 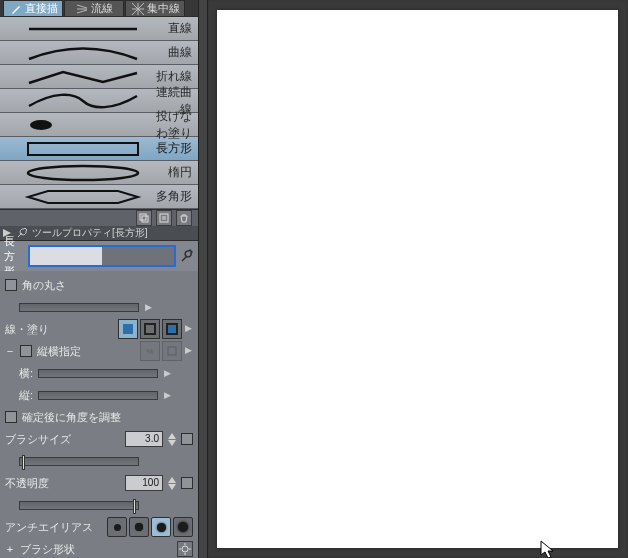 What do you see at coordinates (144, 218) in the screenshot?
I see `duplicate-subtool-button` at bounding box center [144, 218].